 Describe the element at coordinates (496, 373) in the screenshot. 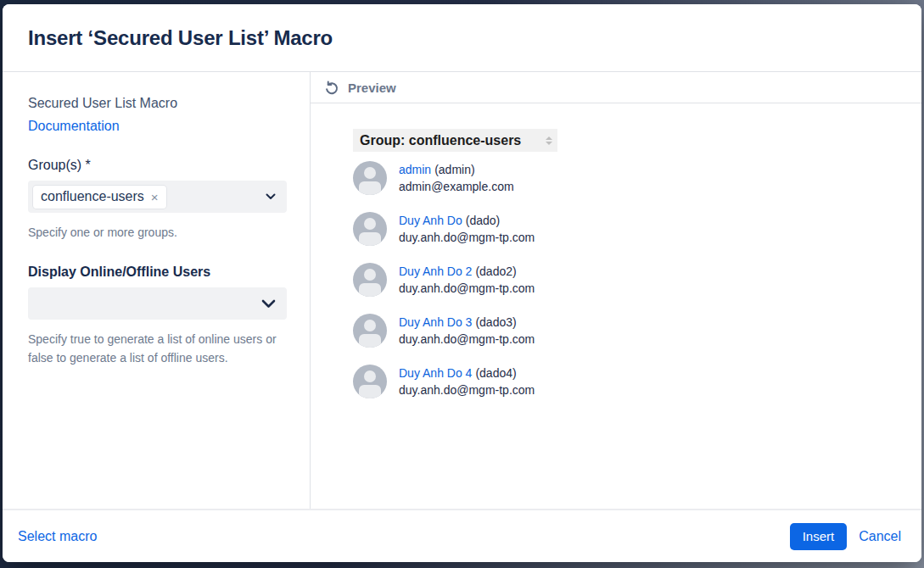

I see `user-username: (dado4)` at that location.